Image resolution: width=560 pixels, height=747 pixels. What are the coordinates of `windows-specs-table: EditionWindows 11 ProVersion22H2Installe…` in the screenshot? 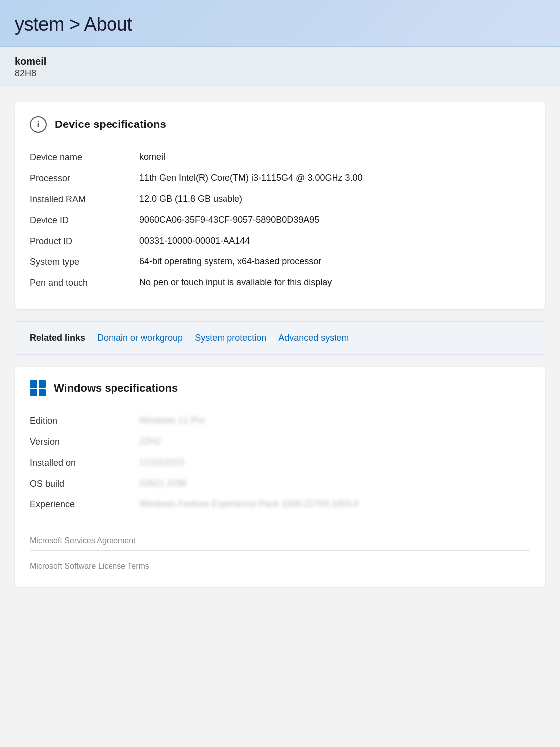 It's located at (280, 463).